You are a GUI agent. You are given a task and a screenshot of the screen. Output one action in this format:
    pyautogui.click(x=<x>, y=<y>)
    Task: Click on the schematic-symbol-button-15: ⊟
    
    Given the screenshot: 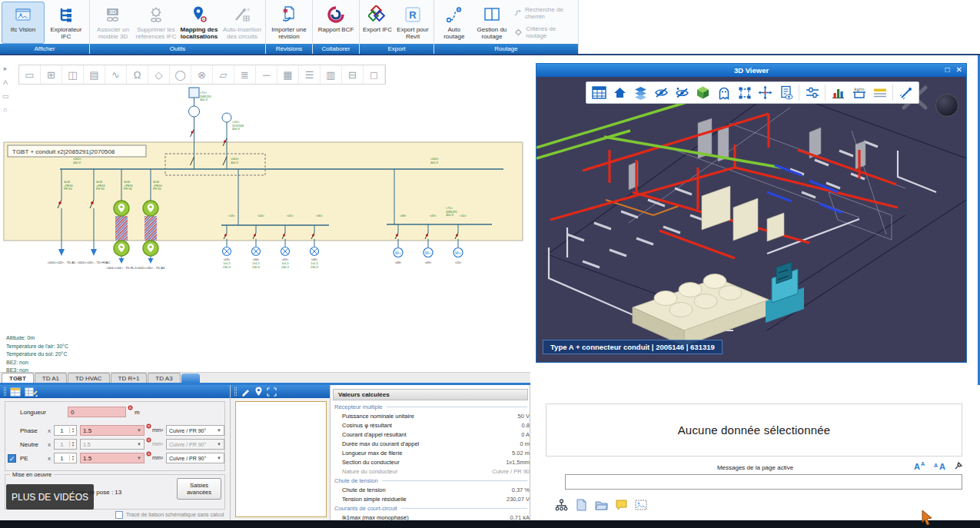 What is the action you would take?
    pyautogui.click(x=353, y=75)
    